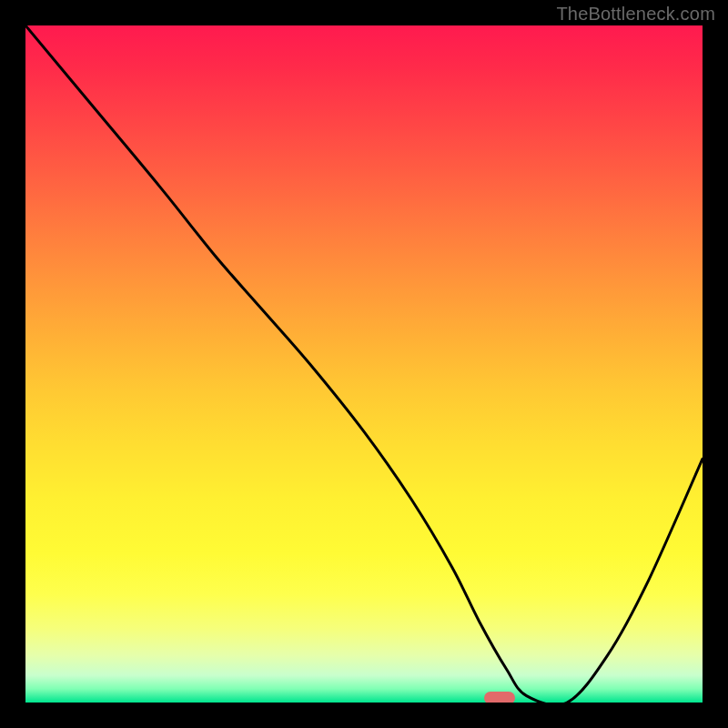 This screenshot has height=728, width=728. I want to click on optimal-point-marker, so click(500, 697).